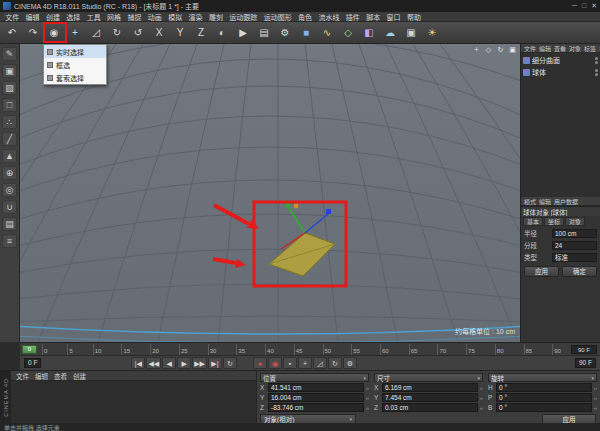  What do you see at coordinates (320, 363) in the screenshot?
I see `key-scale-button: ◿` at bounding box center [320, 363].